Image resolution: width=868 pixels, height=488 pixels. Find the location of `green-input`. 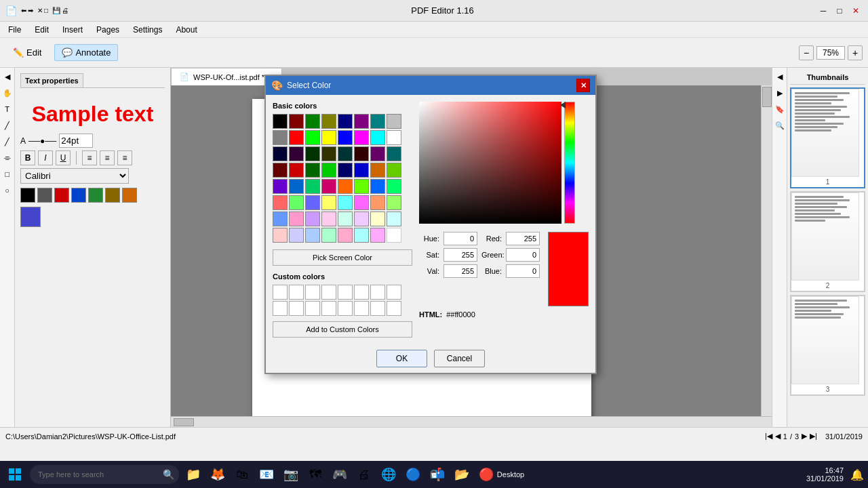

green-input is located at coordinates (523, 255).